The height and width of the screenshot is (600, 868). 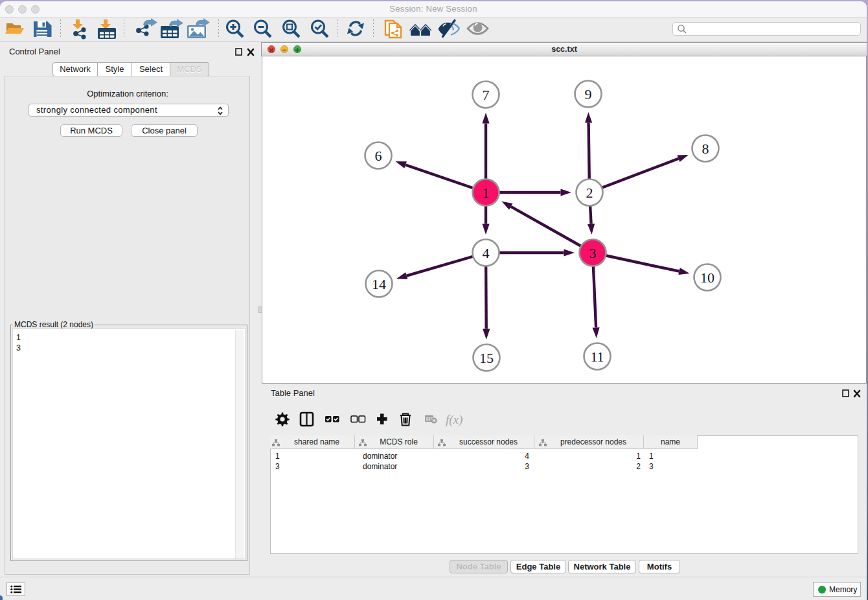 What do you see at coordinates (454, 420) in the screenshot?
I see `svg-text: f(x)` at bounding box center [454, 420].